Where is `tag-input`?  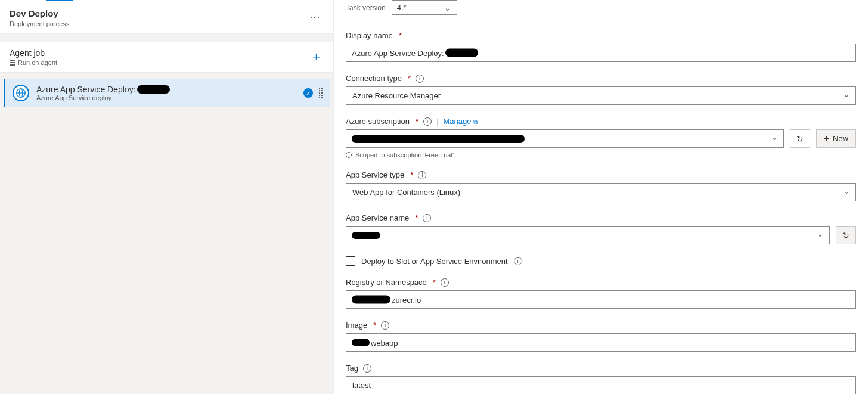
tag-input is located at coordinates (601, 385).